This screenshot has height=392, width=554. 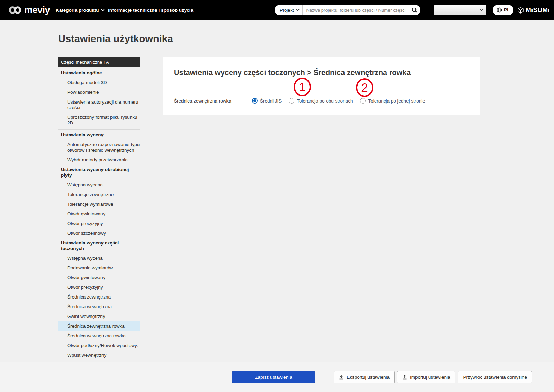 I want to click on sidebar-divider, so click(x=99, y=130).